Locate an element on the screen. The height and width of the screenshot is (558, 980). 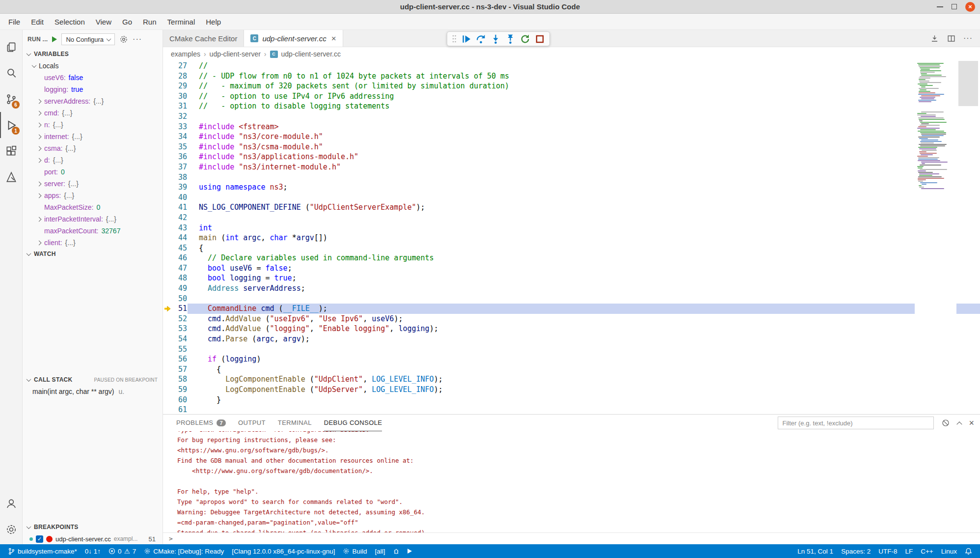
variable-row: n:{...} is located at coordinates (92, 125).